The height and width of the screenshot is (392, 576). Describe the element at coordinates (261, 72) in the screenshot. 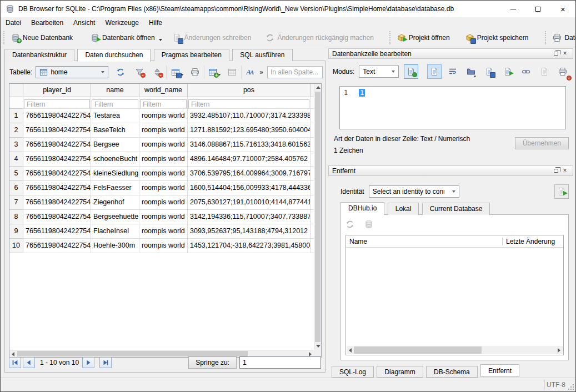

I see `browse-overflow-chevron: »` at that location.